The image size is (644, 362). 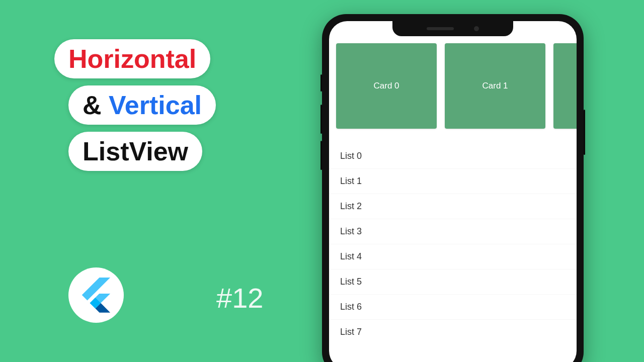 I want to click on phone-notch, so click(x=453, y=29).